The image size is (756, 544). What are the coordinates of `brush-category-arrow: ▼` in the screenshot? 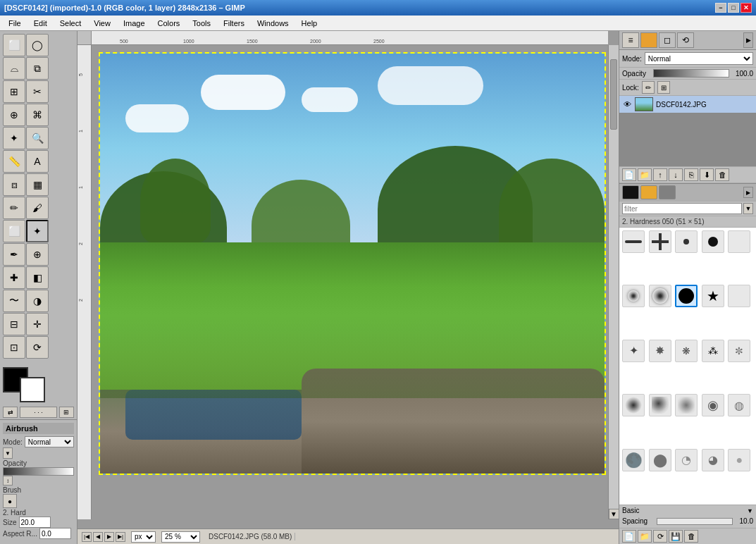 It's located at (750, 511).